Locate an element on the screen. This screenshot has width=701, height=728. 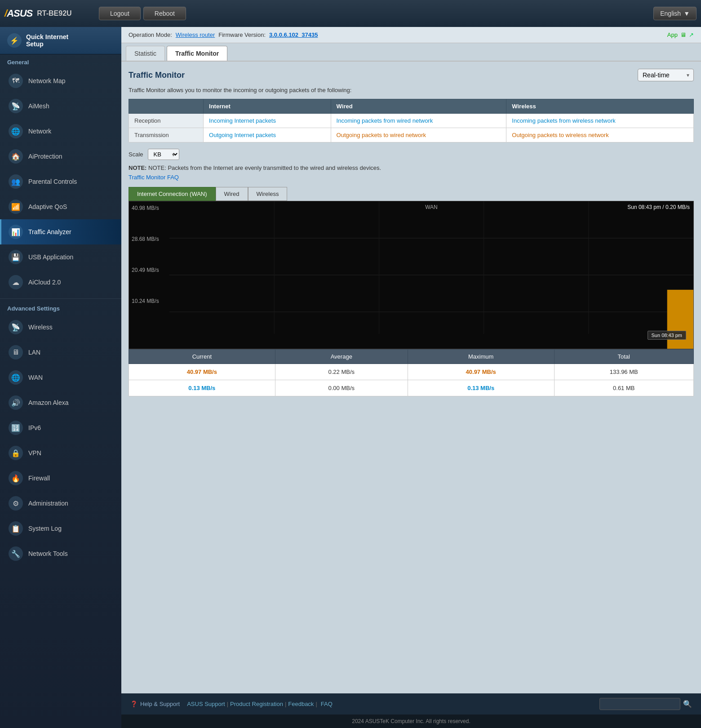
realtime-dropdown-wrap: Real-time Last 24 hours Last 7 days Last… is located at coordinates (666, 75).